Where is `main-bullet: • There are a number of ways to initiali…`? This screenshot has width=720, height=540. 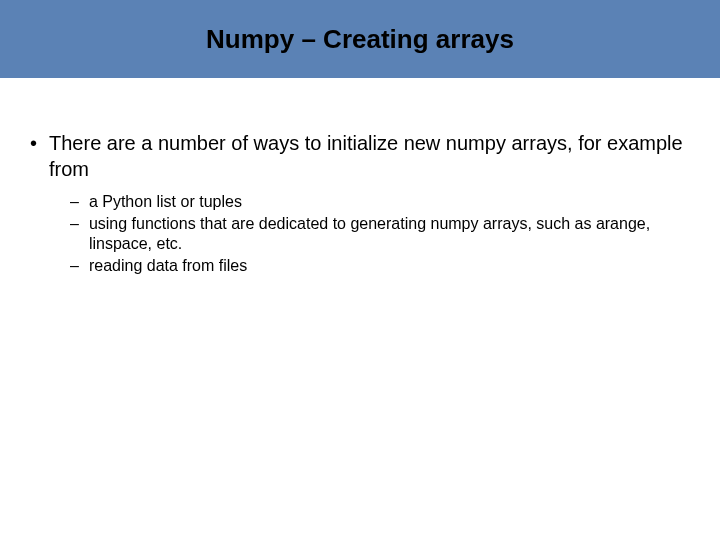 main-bullet: • There are a number of ways to initiali… is located at coordinates (360, 156).